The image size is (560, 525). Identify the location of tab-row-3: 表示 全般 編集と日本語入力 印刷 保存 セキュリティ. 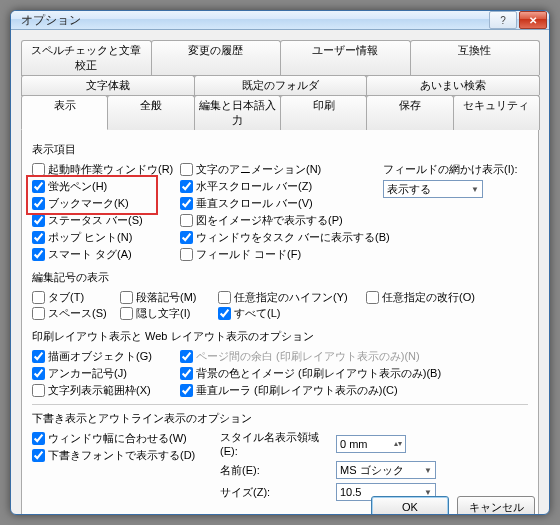
(280, 113).